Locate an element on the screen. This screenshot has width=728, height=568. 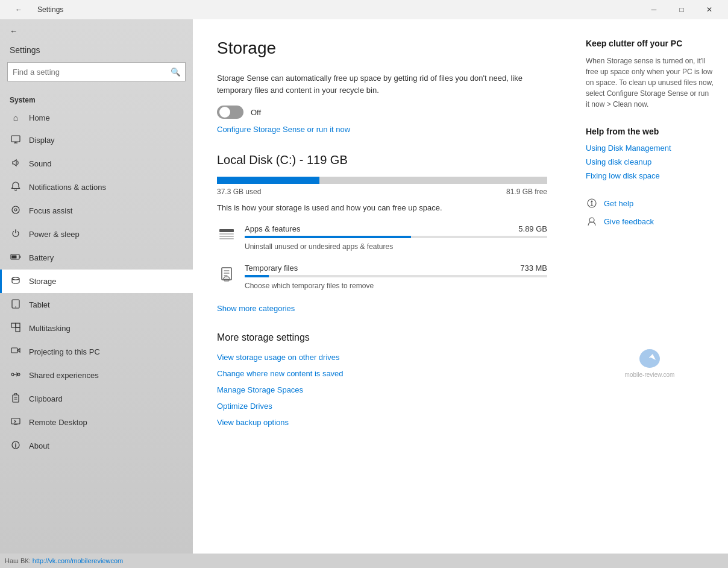
watermark: mobile-review.com is located at coordinates (650, 363).